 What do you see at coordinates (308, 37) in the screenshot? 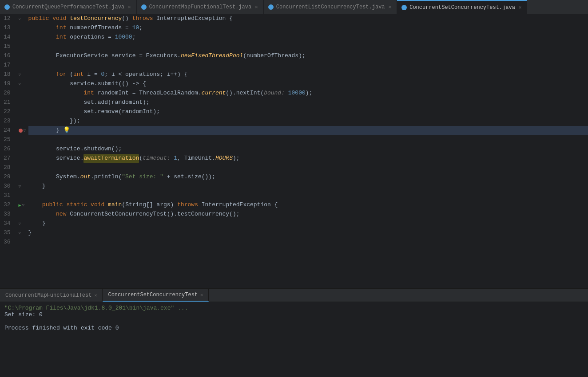
I see `code-line: int operations = 10000;` at bounding box center [308, 37].